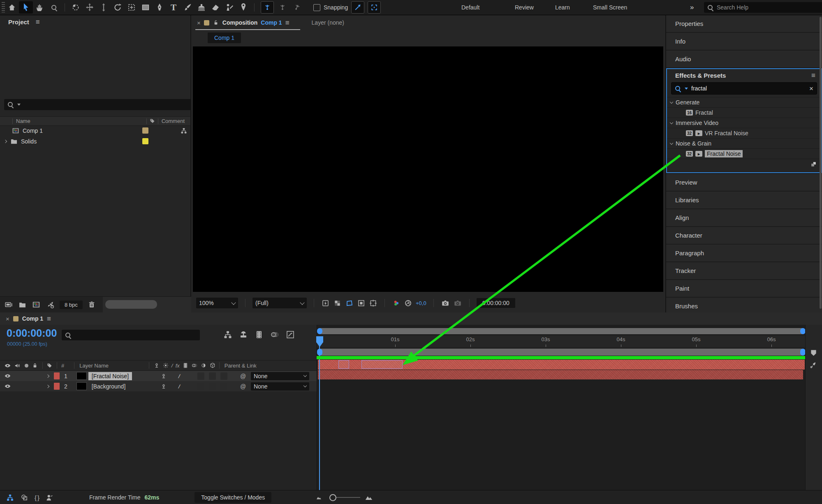 Image resolution: width=822 pixels, height=504 pixels. What do you see at coordinates (744, 123) in the screenshot?
I see `effect-group-immersive-video: Immersive Video` at bounding box center [744, 123].